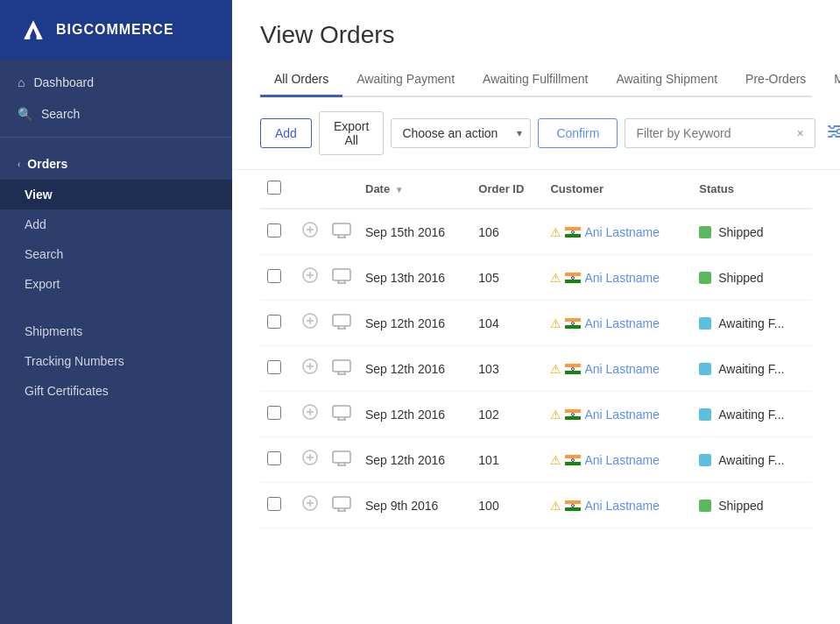  Describe the element at coordinates (60, 114) in the screenshot. I see `search-label: Search` at that location.